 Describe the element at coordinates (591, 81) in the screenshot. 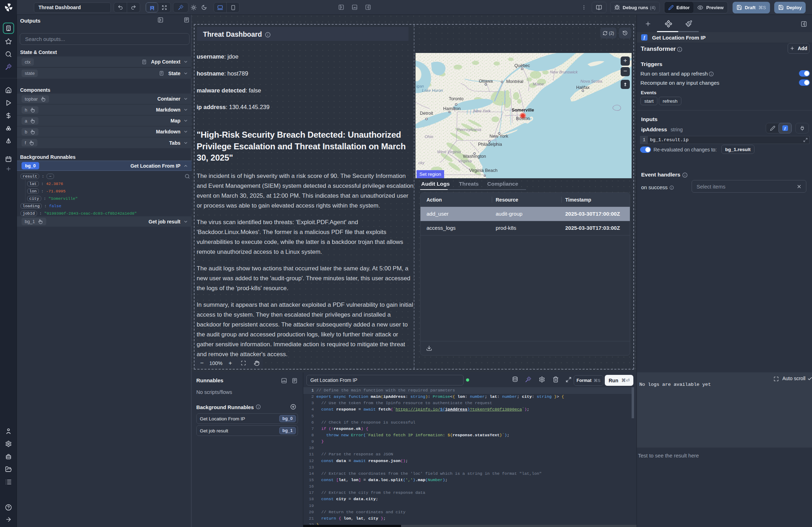

I see `svg-text: Nova Scotia` at that location.